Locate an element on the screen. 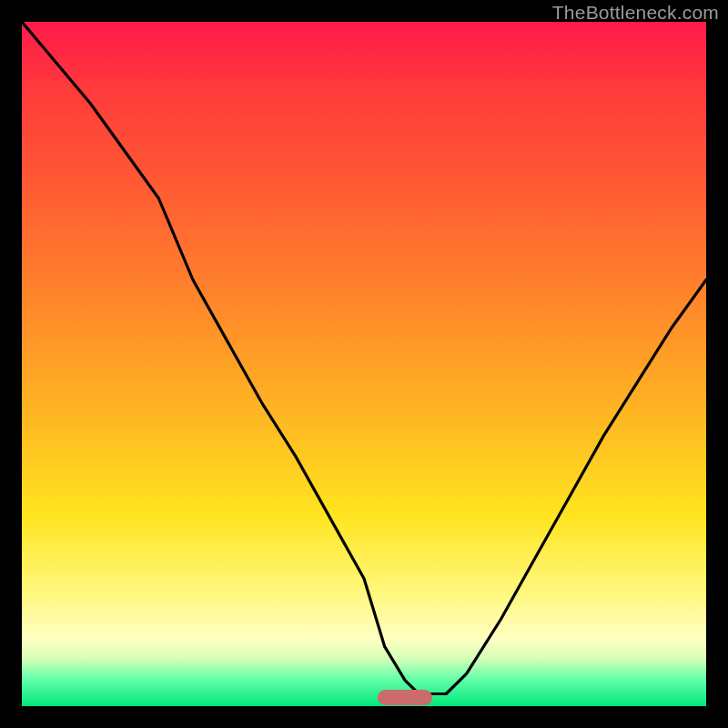  optimal-range-marker is located at coordinates (405, 697).